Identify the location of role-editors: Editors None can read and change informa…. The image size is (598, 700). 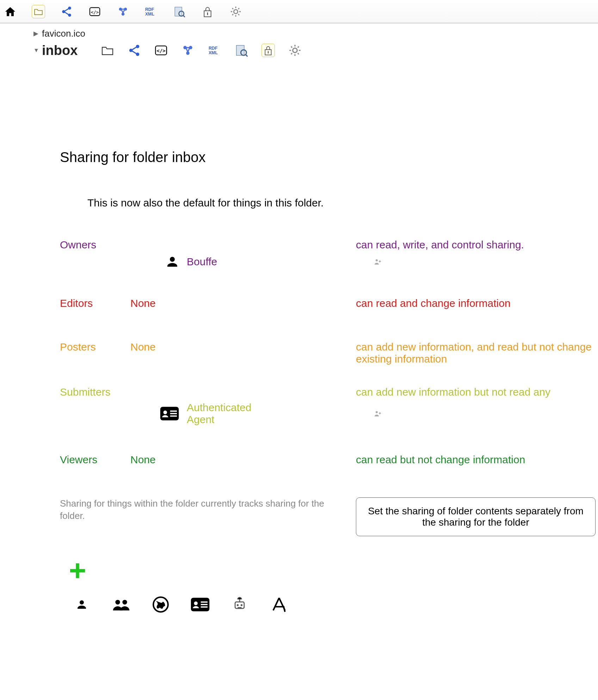
(329, 303).